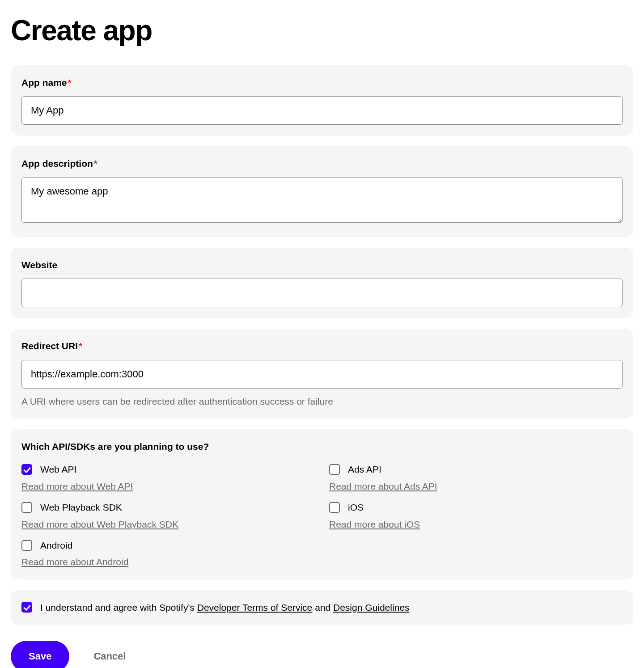  Describe the element at coordinates (383, 486) in the screenshot. I see `read-more-ads-api: Read more about Ads API` at that location.